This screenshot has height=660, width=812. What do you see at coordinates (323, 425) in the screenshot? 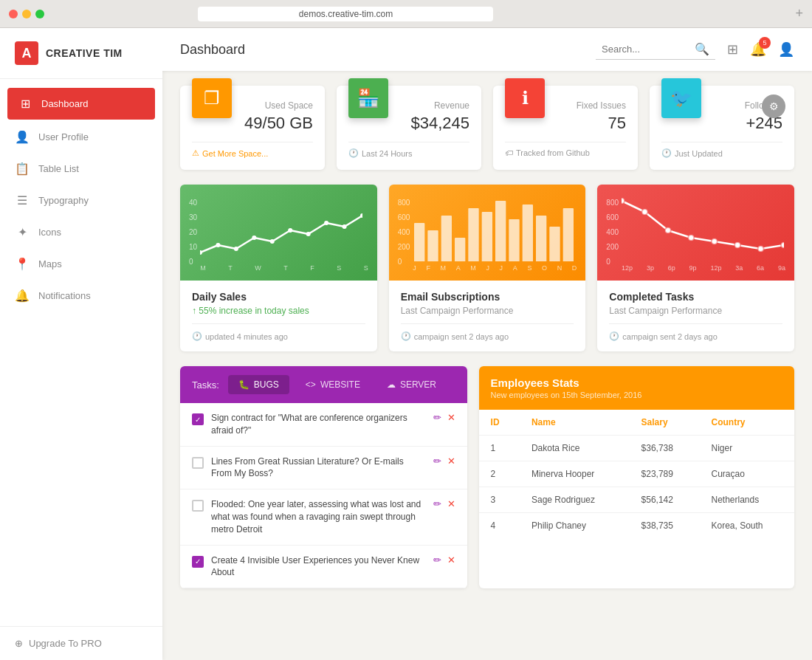
I see `task-item: ✓ Sign contract for "What are conference…` at bounding box center [323, 425].